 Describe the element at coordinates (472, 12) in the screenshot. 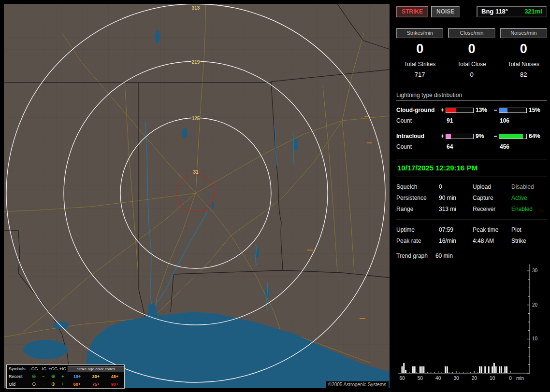

I see `indicator-row: STRIKE NOISE Bng 118° 321mi` at that location.